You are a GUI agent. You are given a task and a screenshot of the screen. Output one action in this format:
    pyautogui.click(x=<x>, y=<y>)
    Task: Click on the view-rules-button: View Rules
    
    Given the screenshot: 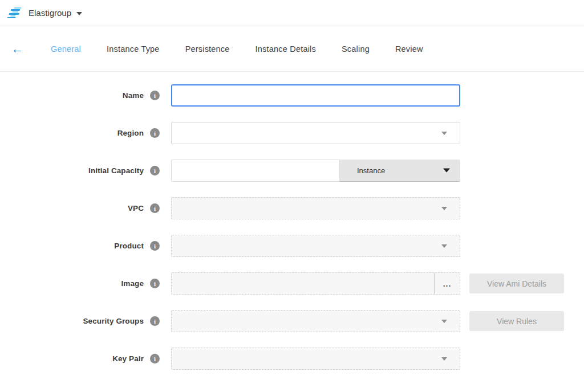 What is the action you would take?
    pyautogui.click(x=517, y=321)
    